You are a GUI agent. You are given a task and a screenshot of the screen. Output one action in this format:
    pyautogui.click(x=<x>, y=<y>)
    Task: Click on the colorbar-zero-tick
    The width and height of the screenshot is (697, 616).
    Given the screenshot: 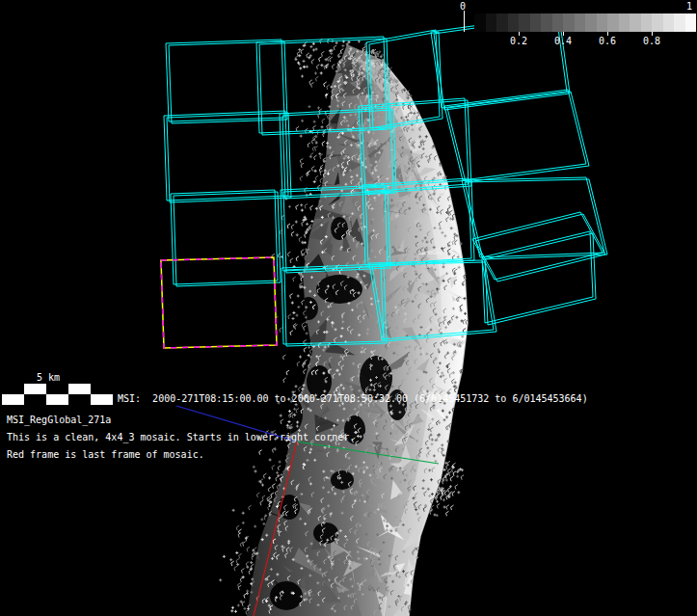 What is the action you would take?
    pyautogui.click(x=465, y=21)
    